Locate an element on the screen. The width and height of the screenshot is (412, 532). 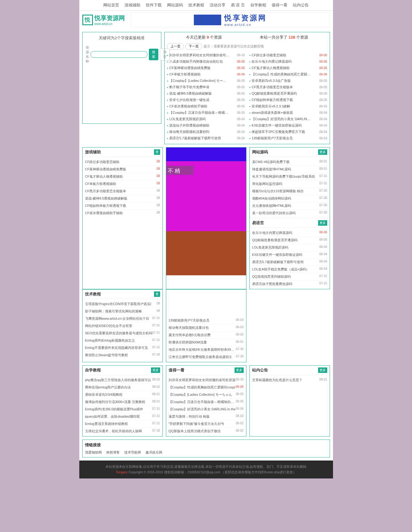
list-item: 影子辅助网：搜索引擎优化网站的策略08 is located at coordinates (123, 311).